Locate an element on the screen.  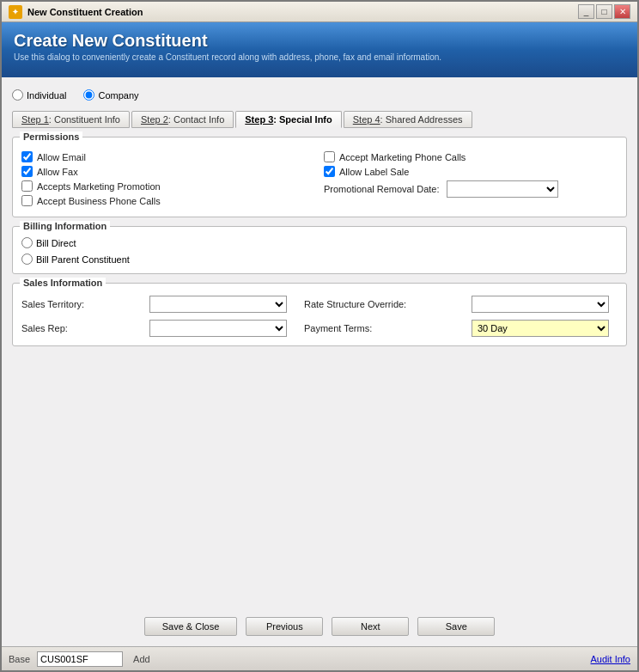
company-option: Company is located at coordinates (111, 95).